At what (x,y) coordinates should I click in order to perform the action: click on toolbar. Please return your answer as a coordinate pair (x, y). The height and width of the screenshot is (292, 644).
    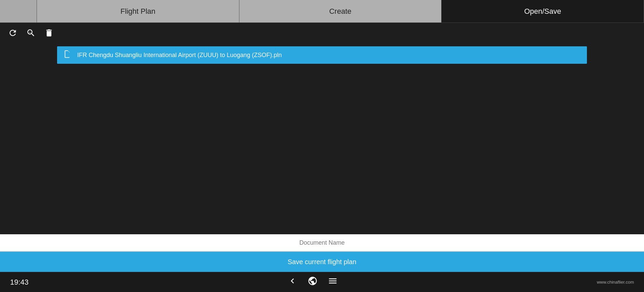
    Looking at the image, I should click on (322, 33).